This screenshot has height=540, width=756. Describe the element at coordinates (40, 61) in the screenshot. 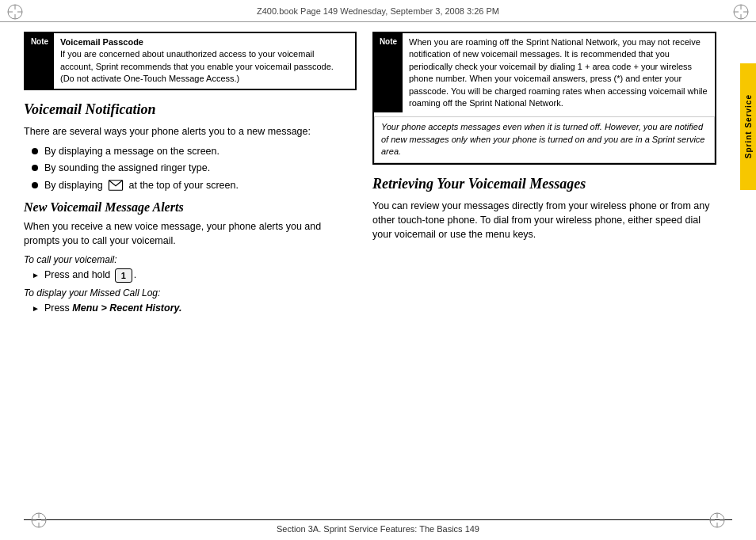

I see `left-note-label: Note` at that location.